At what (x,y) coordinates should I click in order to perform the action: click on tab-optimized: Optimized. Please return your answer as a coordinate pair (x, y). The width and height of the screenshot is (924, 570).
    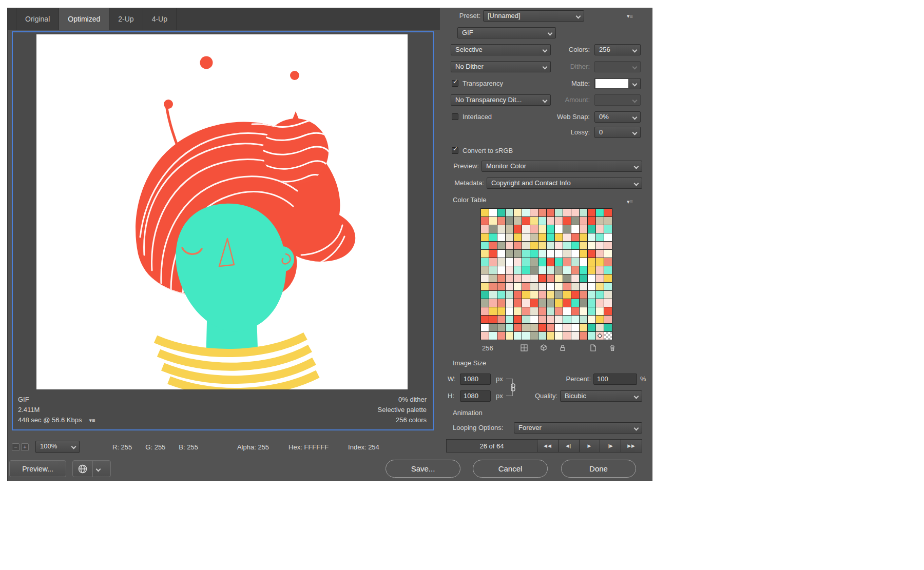
    Looking at the image, I should click on (84, 19).